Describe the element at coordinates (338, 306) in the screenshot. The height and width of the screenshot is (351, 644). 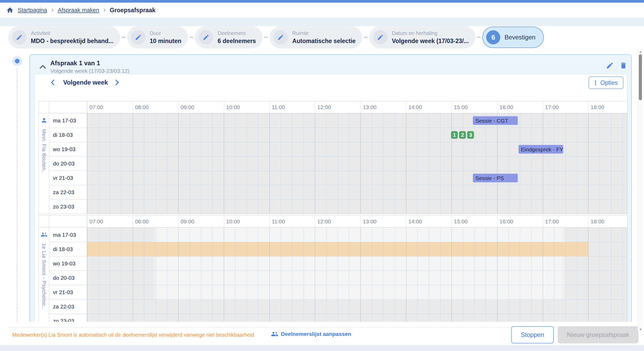
I see `grid-day-row: za 22-03` at that location.